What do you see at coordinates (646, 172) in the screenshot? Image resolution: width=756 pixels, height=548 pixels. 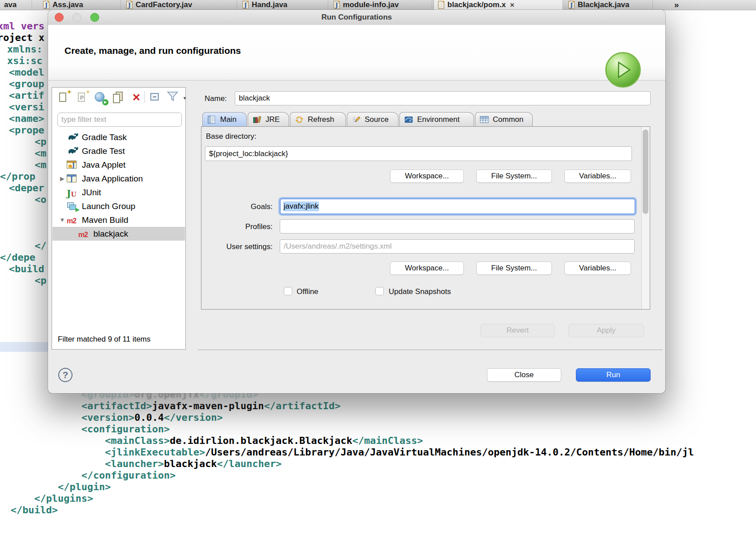 I see `scrollbar-thumb` at bounding box center [646, 172].